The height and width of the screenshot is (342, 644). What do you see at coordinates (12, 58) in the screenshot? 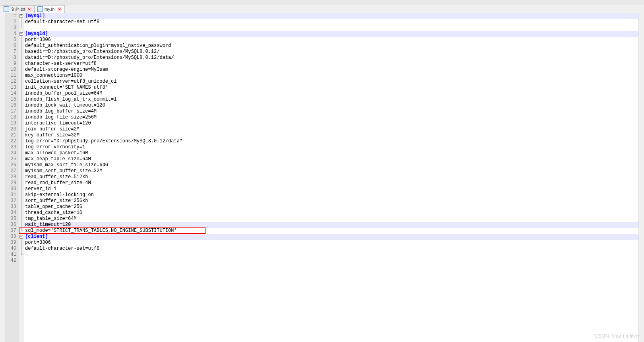
I see `line-number: 8` at bounding box center [12, 58].